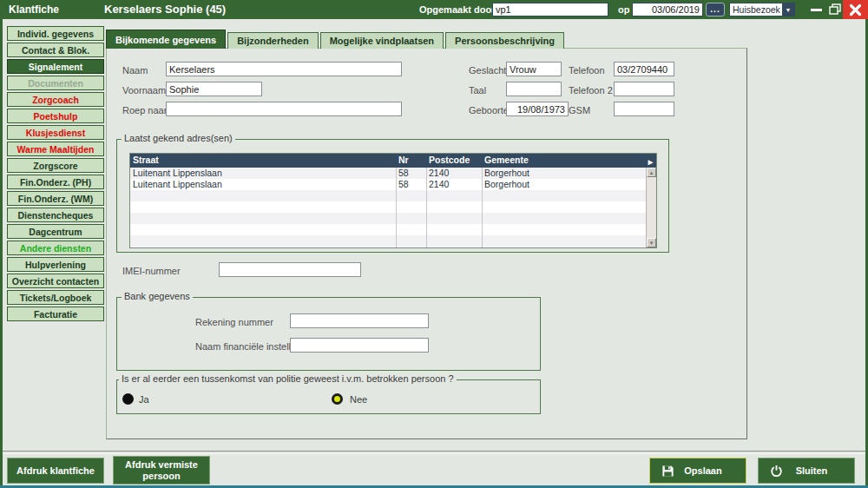 This screenshot has width=868, height=488. I want to click on sidebar-item: Andere diensten, so click(56, 248).